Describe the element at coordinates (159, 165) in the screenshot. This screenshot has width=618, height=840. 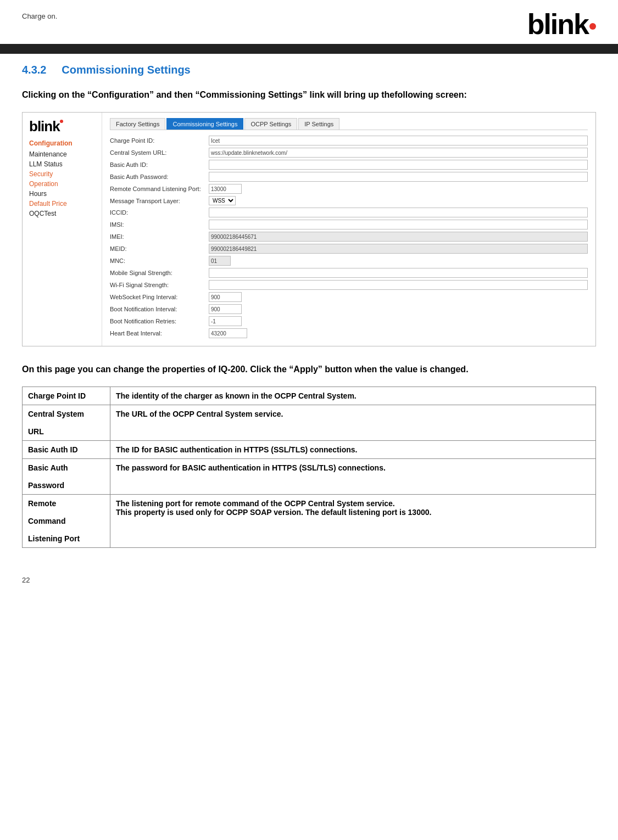
I see `label-basic-auth-id: Basic Auth ID:` at that location.